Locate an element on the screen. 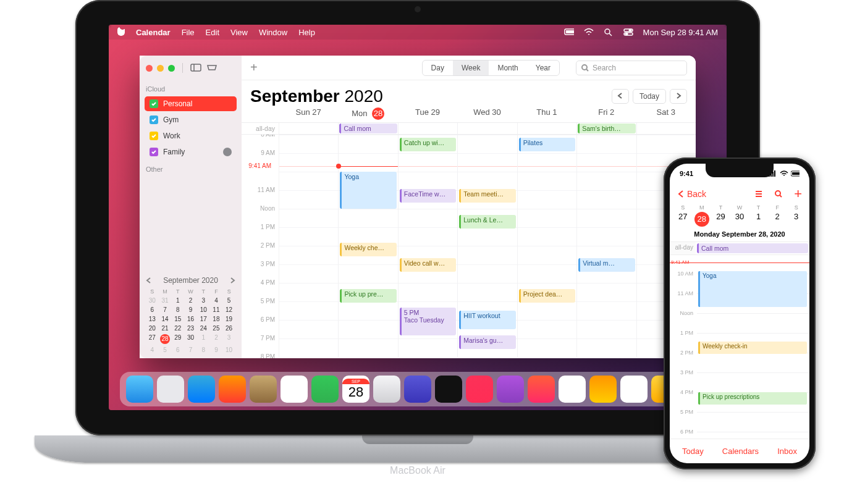  list-view-icon is located at coordinates (759, 194).